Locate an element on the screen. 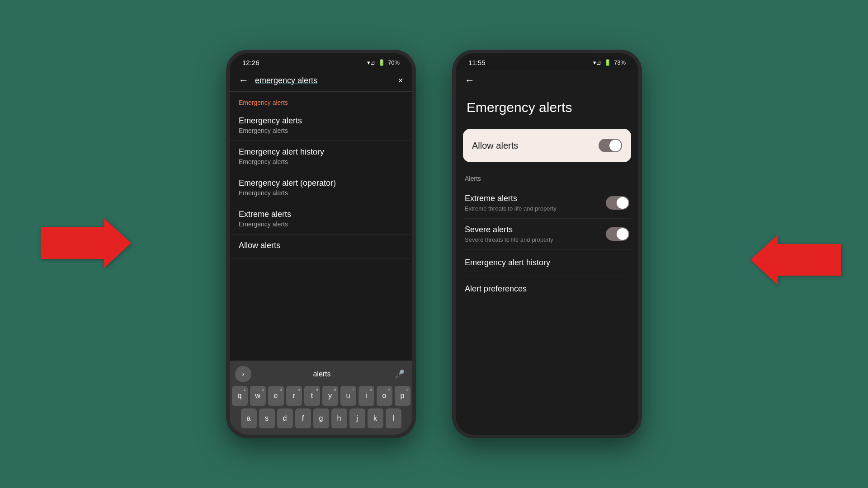  status-icons-search: ▾⊿ 🔋 70% is located at coordinates (383, 62).